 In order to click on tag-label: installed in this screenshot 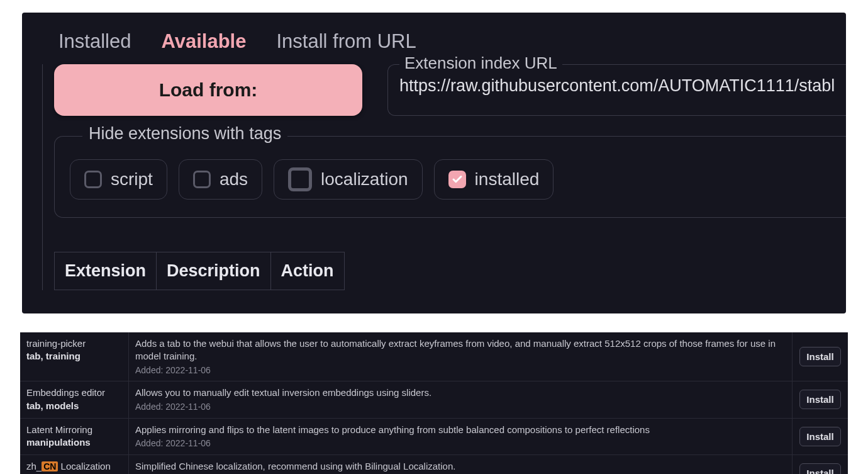, I will do `click(507, 179)`.